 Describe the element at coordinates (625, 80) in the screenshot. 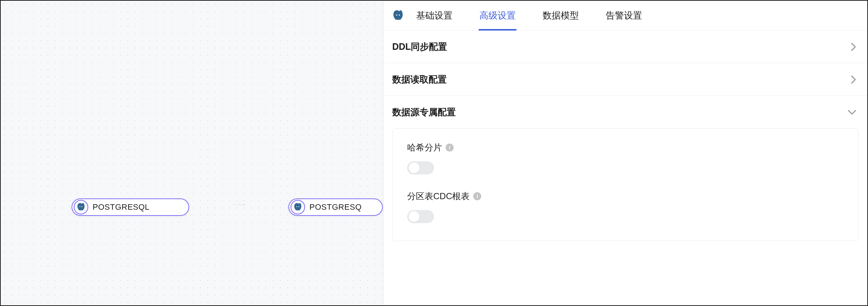

I see `section-data-read: 数据读取配置` at that location.